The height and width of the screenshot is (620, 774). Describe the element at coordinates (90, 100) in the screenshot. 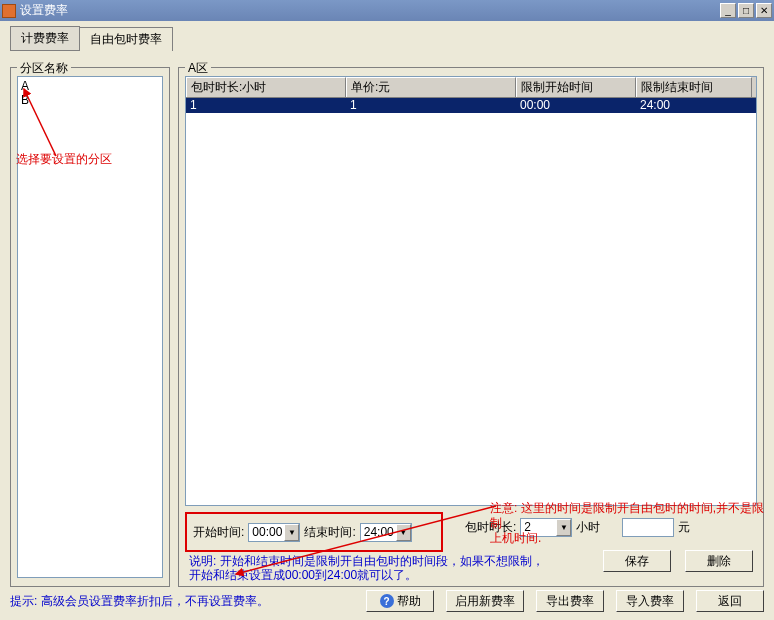

I see `zone-item-b: B` at that location.